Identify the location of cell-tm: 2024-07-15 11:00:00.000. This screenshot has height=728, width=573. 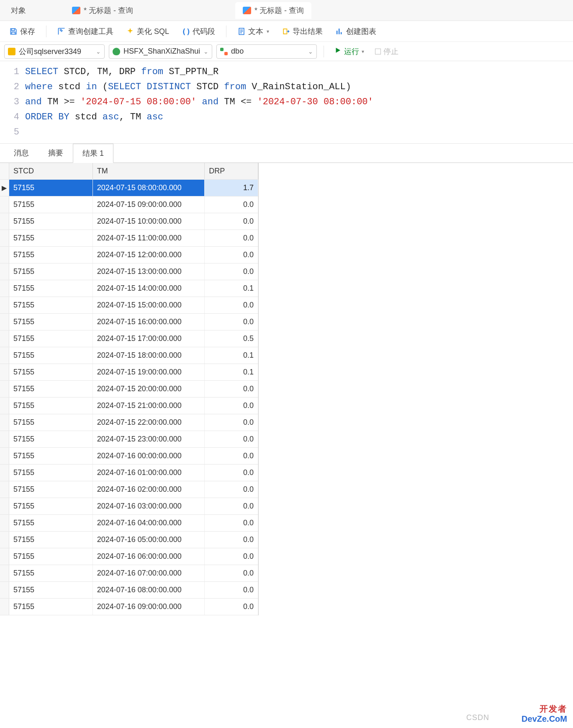
(149, 238).